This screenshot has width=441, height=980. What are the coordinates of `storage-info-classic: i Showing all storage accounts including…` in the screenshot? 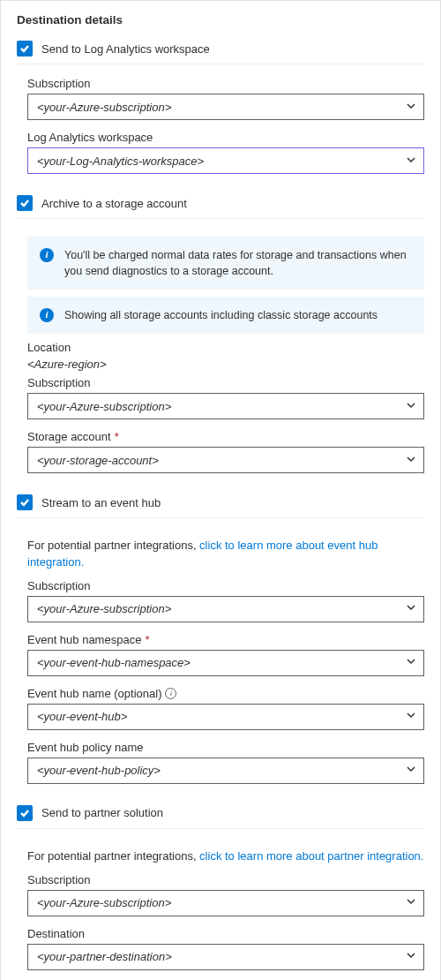 It's located at (226, 315).